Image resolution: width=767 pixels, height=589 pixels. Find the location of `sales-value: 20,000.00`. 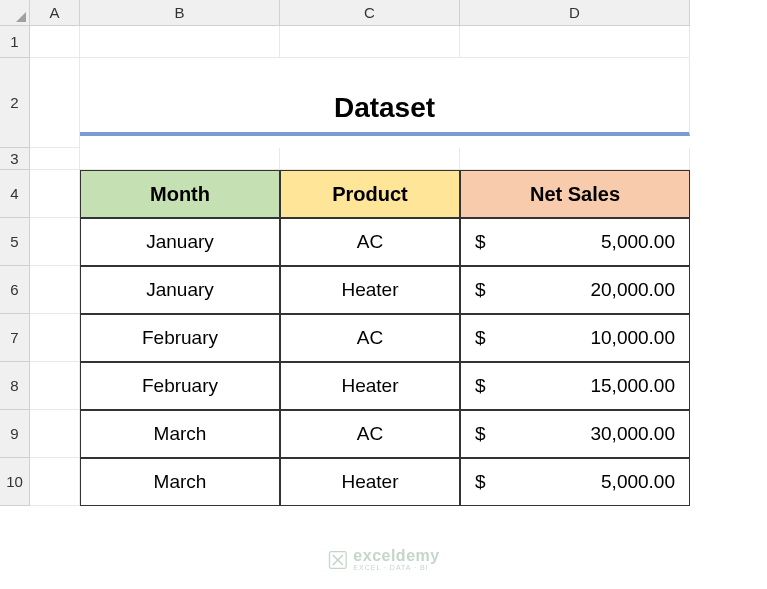

sales-value: 20,000.00 is located at coordinates (632, 290).